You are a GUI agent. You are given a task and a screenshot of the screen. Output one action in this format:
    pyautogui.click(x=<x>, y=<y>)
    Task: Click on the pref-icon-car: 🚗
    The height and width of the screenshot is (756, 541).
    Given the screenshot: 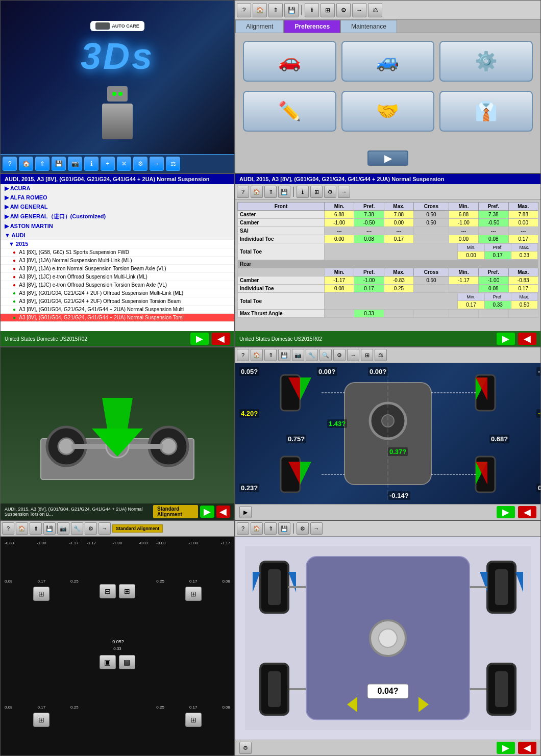 What is the action you would take?
    pyautogui.click(x=290, y=61)
    